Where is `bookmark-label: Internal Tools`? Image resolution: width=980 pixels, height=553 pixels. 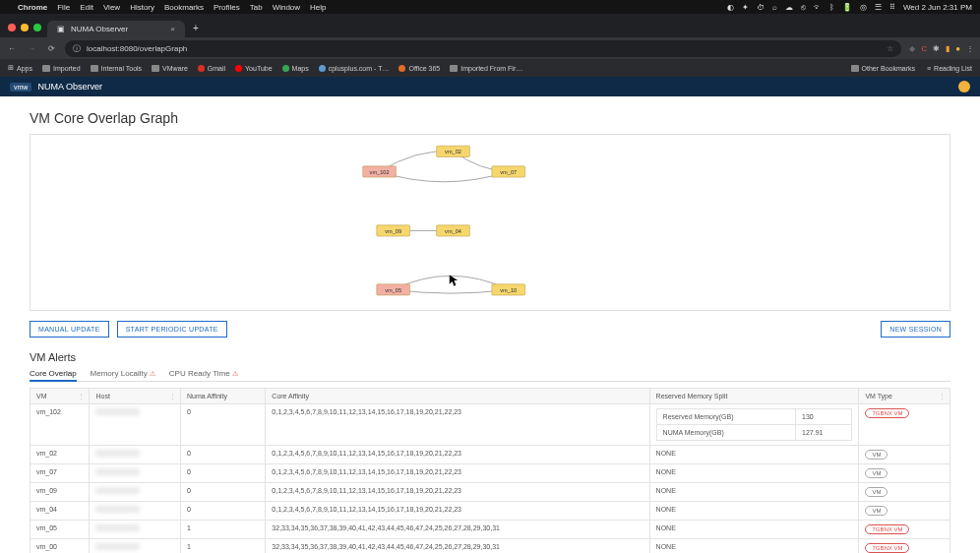 bookmark-label: Internal Tools is located at coordinates (122, 69).